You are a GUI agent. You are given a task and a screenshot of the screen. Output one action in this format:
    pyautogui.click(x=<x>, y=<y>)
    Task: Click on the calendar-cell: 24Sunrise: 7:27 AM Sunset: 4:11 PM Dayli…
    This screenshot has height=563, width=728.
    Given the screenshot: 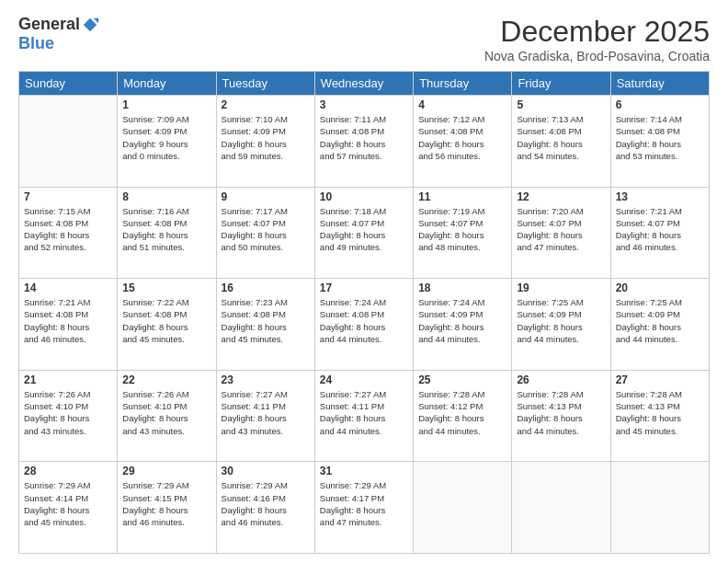 What is the action you would take?
    pyautogui.click(x=364, y=416)
    